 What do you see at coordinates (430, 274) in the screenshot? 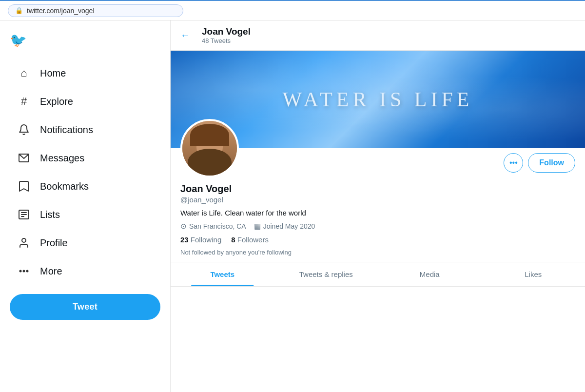
I see `tab-media: Media` at bounding box center [430, 274].